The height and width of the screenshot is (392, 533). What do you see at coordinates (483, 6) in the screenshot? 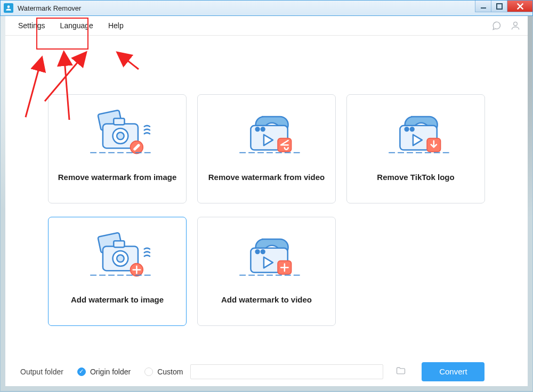
I see `minimize-button` at bounding box center [483, 6].